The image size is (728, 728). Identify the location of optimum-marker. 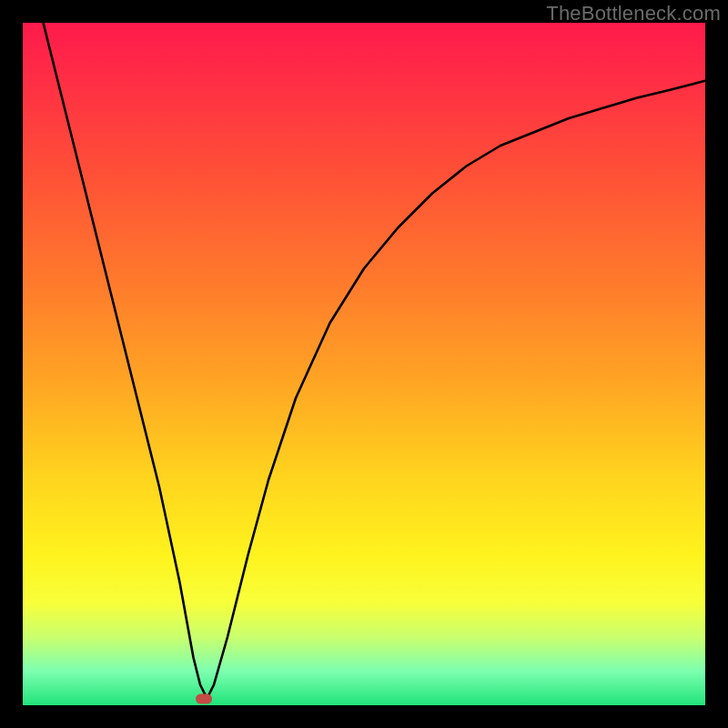
(204, 699).